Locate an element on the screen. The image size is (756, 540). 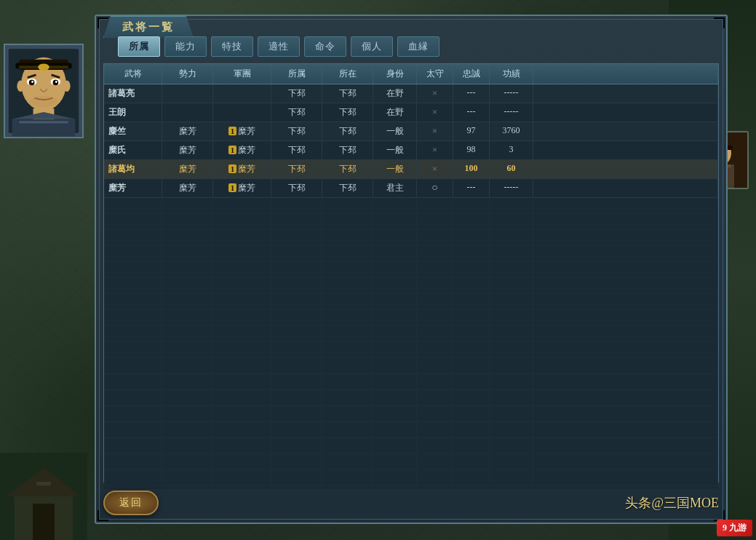
table-row: 糜氏 糜芳 1糜芳 下邳 下邳 一般 × 98 3 is located at coordinates (411, 151).